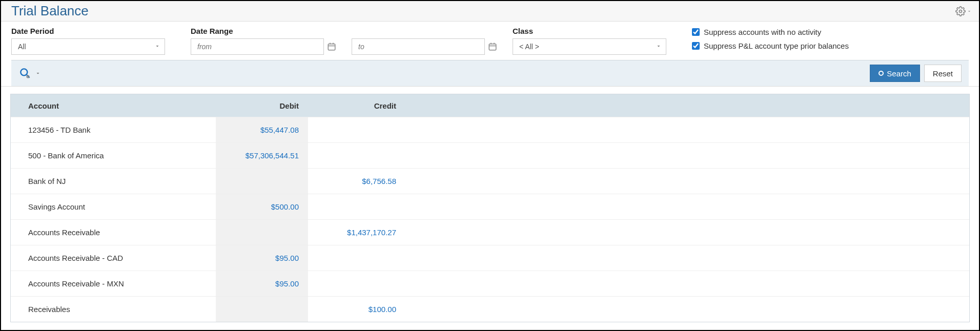 Image resolution: width=980 pixels, height=331 pixels. Describe the element at coordinates (262, 156) in the screenshot. I see `debit-cell: $57,306,544.51` at that location.